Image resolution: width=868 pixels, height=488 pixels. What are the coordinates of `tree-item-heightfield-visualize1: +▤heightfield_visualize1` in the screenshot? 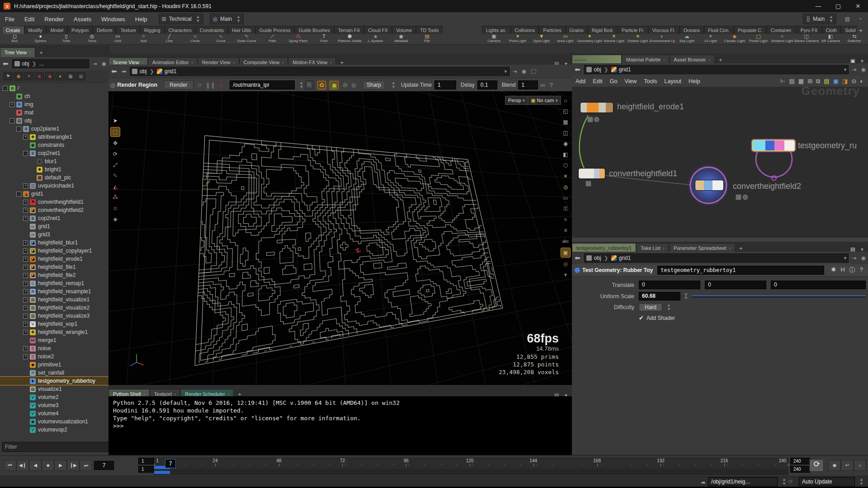 It's located at (54, 300).